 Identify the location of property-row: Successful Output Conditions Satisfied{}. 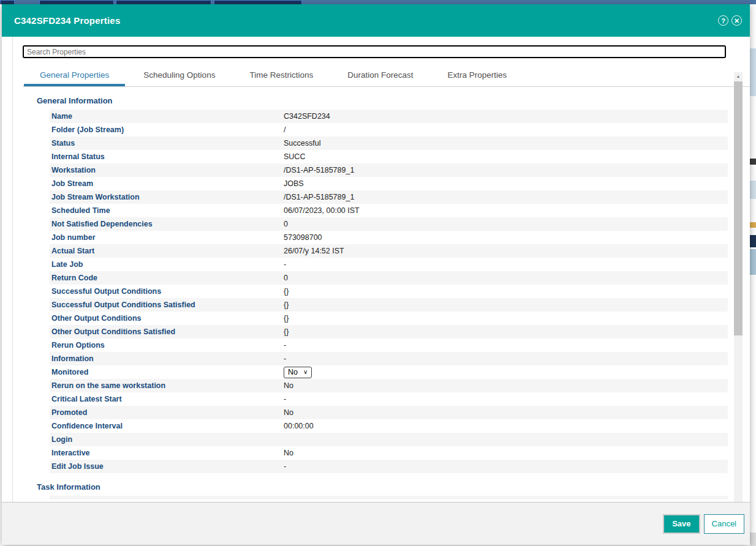
(388, 305).